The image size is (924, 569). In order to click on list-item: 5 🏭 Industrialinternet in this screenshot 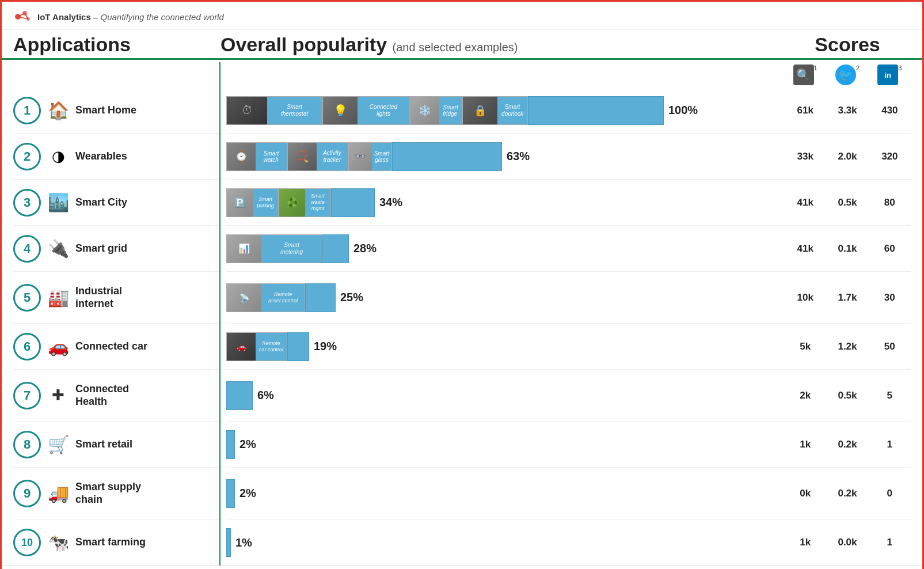, I will do `click(116, 298)`.